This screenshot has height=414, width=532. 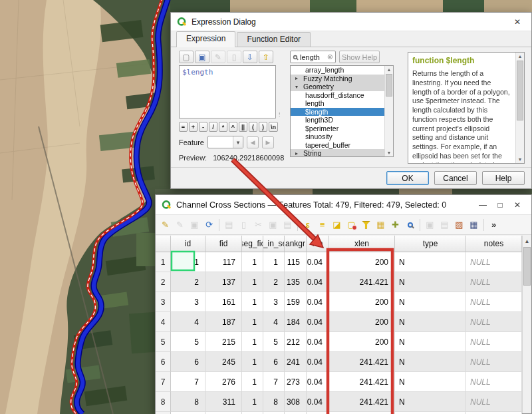 What do you see at coordinates (338, 129) in the screenshot?
I see `tree-item--perimeter: $perimeter` at bounding box center [338, 129].